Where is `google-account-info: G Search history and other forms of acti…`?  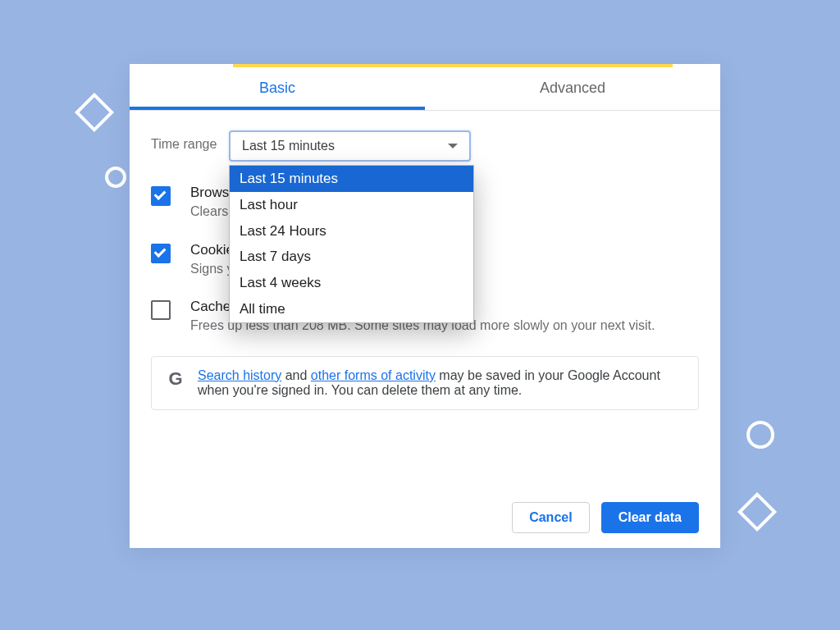
google-account-info: G Search history and other forms of acti… is located at coordinates (425, 383).